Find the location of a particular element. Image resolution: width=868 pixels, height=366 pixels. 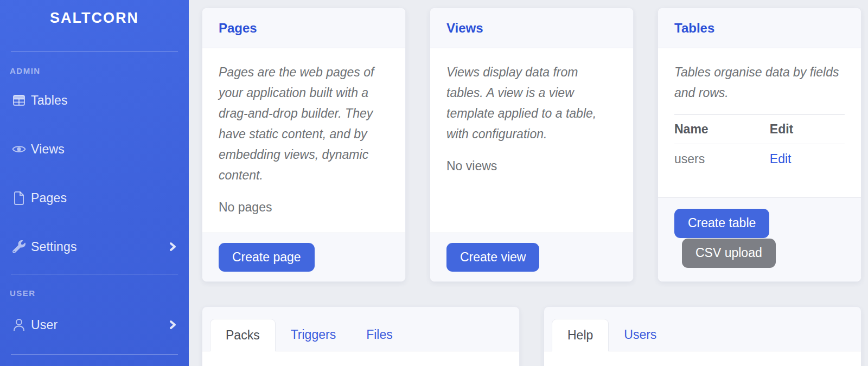

pages-description: Pages are the web pages of your applicat… is located at coordinates (304, 124).